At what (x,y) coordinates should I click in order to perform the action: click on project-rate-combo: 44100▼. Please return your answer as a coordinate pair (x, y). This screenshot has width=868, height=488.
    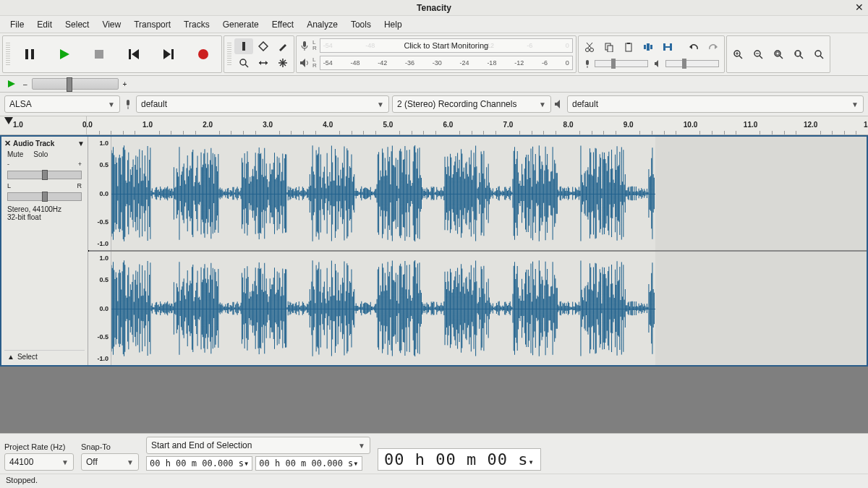
    Looking at the image, I should click on (39, 462).